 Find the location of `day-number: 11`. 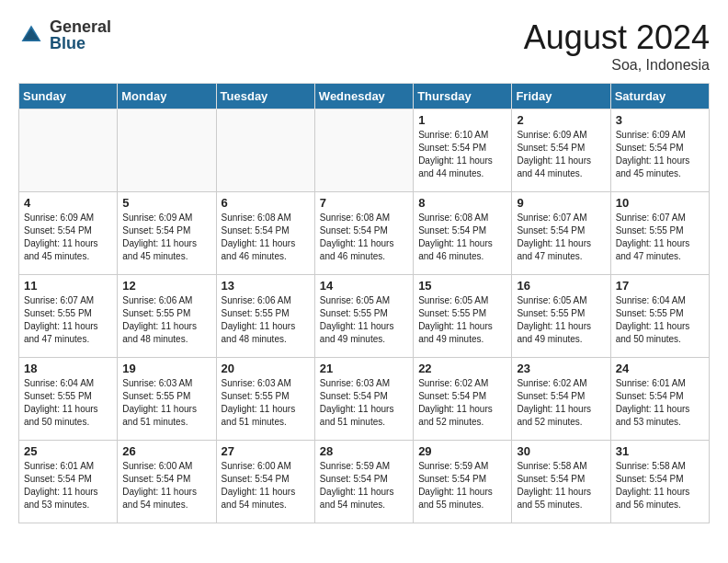

day-number: 11 is located at coordinates (68, 285).